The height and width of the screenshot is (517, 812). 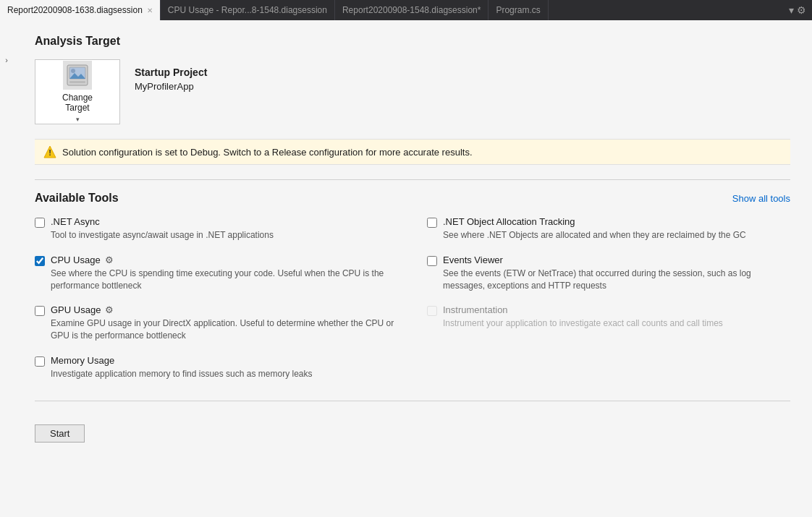 What do you see at coordinates (216, 273) in the screenshot?
I see `tool-item-cpu-usage: CPU Usage ⚙ See where the CPU is spendin…` at bounding box center [216, 273].